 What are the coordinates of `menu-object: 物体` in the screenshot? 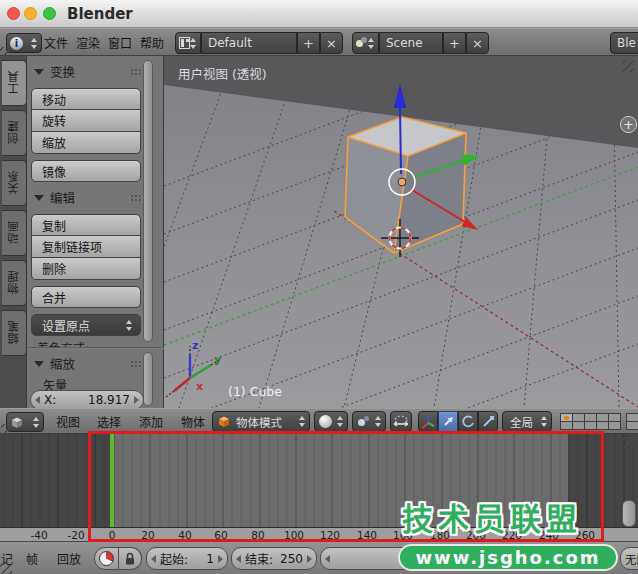 It's located at (193, 422).